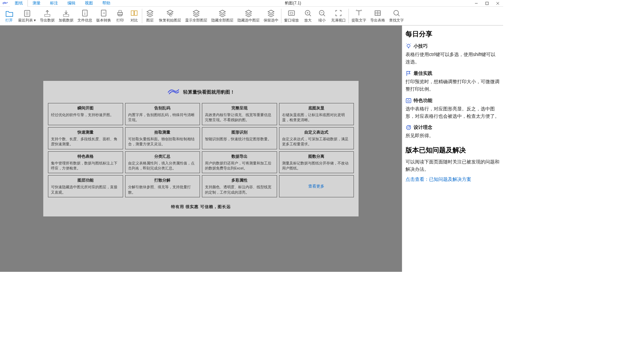  What do you see at coordinates (150, 16) in the screenshot?
I see `ribbon-layers-button: 图层` at bounding box center [150, 16].